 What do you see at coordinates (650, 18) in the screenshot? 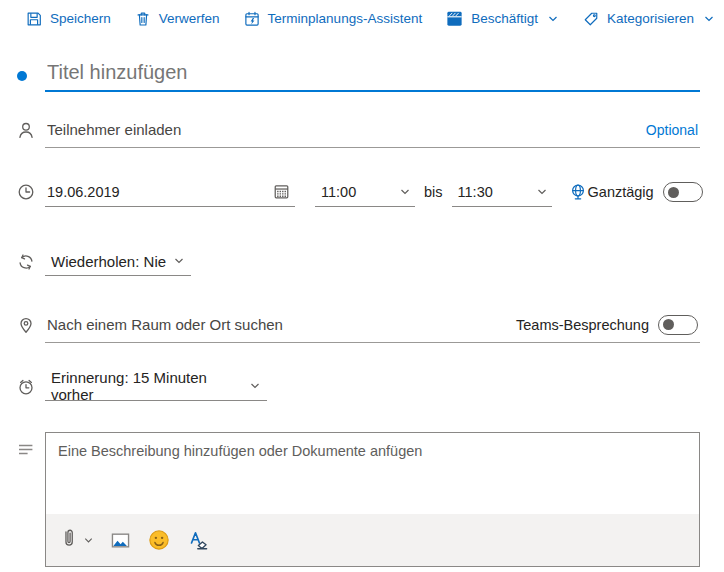
I see `categorize-label: Kategorisieren` at bounding box center [650, 18].